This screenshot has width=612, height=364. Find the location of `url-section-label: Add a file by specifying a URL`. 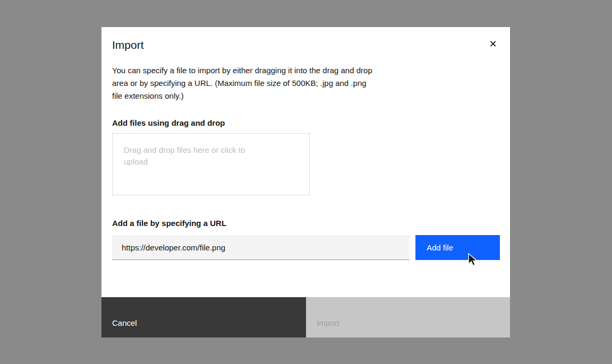

url-section-label: Add a file by specifying a URL is located at coordinates (169, 223).